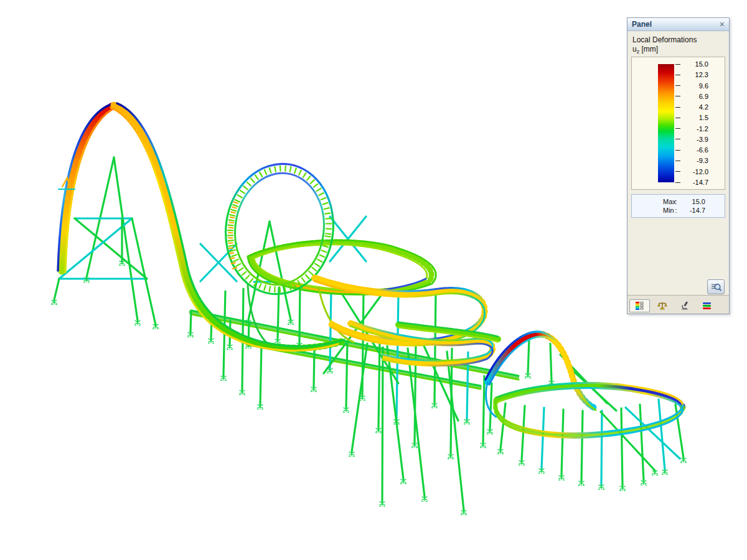 The image size is (747, 560). I want to click on legend-tick: 12.3, so click(692, 75).